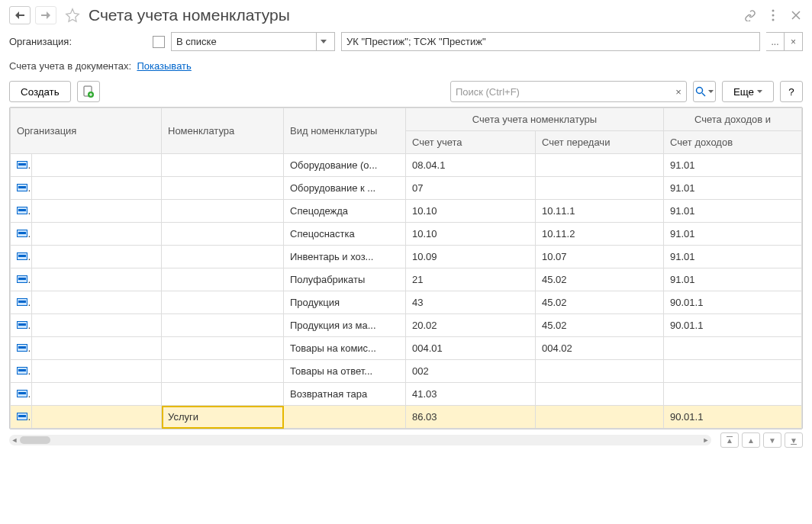  What do you see at coordinates (345, 166) in the screenshot?
I see `table-cell: Оборудование (о...` at bounding box center [345, 166].